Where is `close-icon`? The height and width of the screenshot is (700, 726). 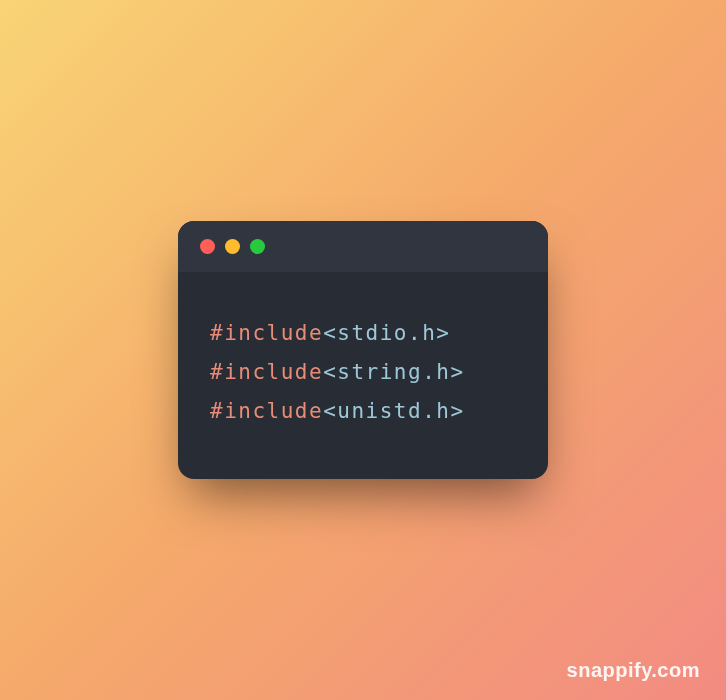 close-icon is located at coordinates (208, 246).